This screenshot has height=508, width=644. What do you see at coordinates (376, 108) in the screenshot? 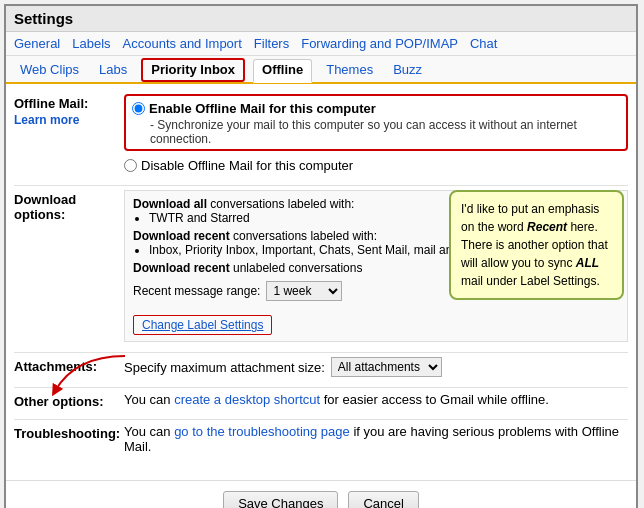
I see `enable-radio-row: Enable Offline Mail for this computer` at bounding box center [376, 108].